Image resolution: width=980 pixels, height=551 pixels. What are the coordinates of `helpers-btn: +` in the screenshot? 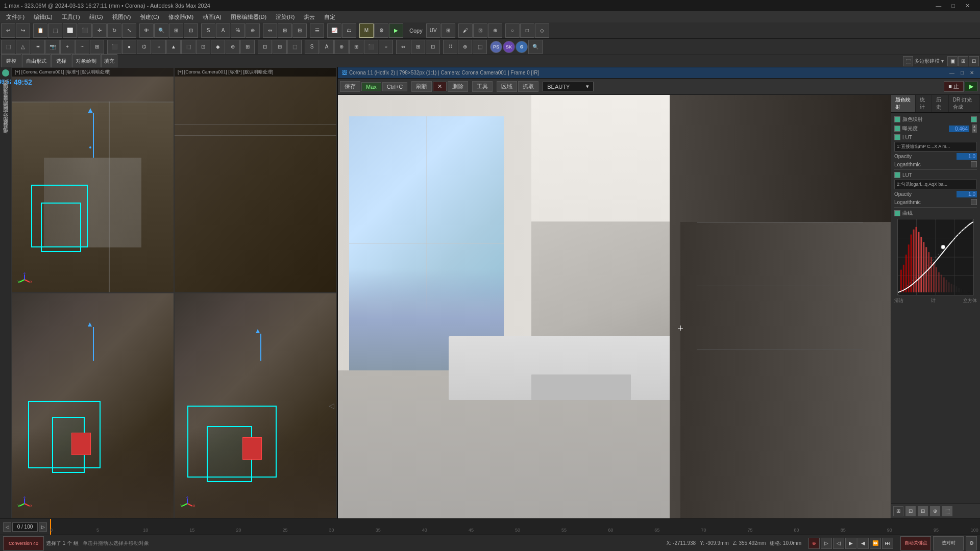 It's located at (67, 47).